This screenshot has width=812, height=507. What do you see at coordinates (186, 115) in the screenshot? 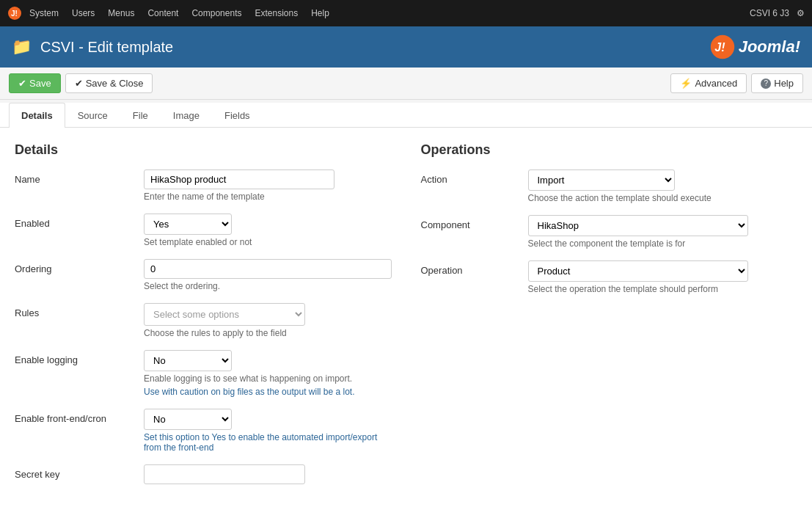
I see `tab-image: Image` at bounding box center [186, 115].